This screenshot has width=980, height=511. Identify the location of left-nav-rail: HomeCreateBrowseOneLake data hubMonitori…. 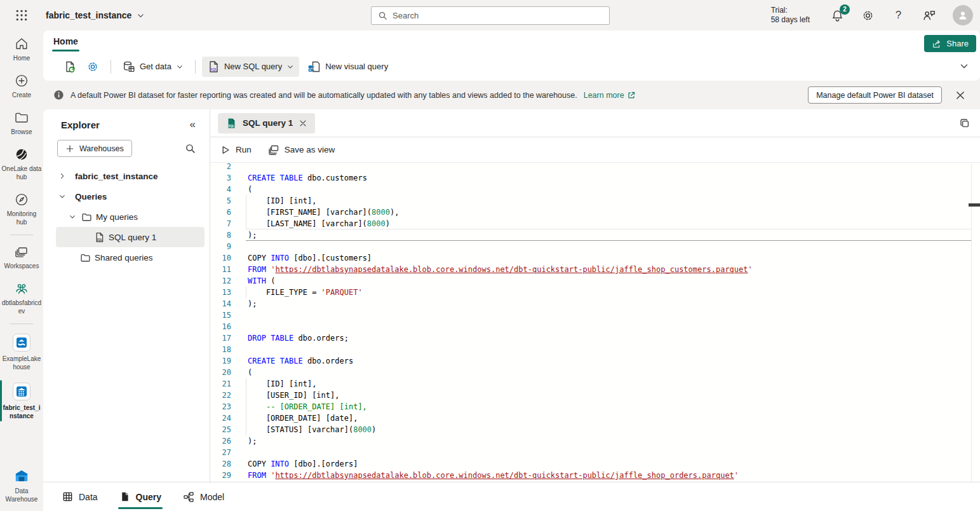
(22, 271).